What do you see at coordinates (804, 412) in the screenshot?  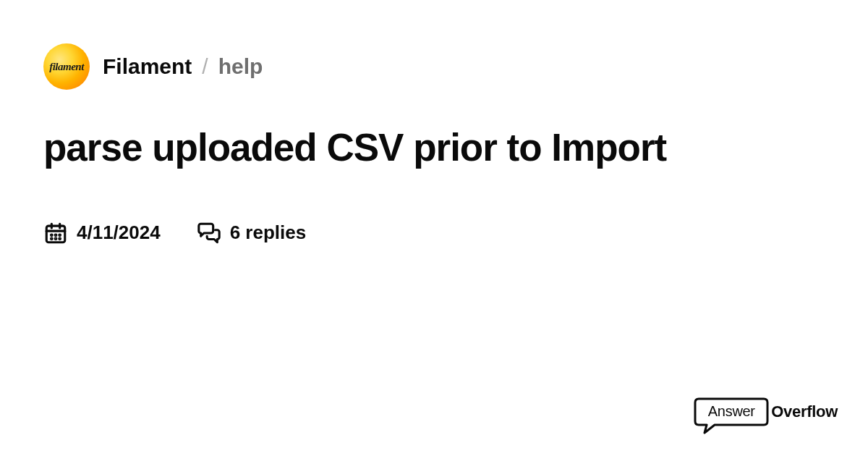 I see `brand-word-2: Overflow` at bounding box center [804, 412].